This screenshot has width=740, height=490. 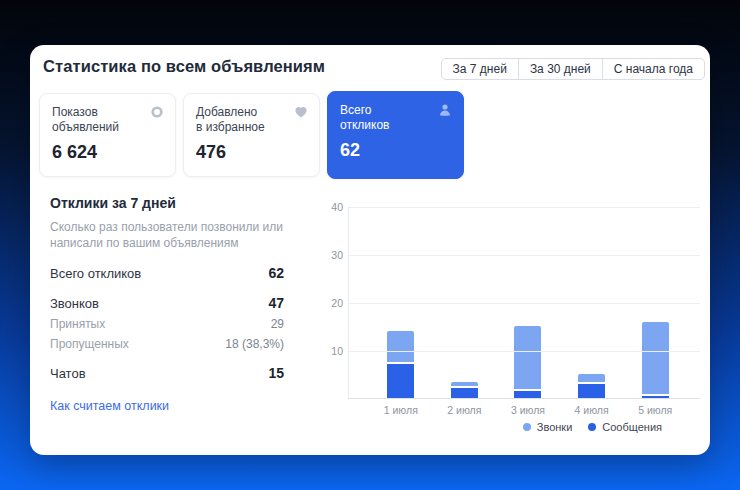 What do you see at coordinates (167, 235) in the screenshot?
I see `section-description: Сколько раз пользователи позвонили или н…` at bounding box center [167, 235].